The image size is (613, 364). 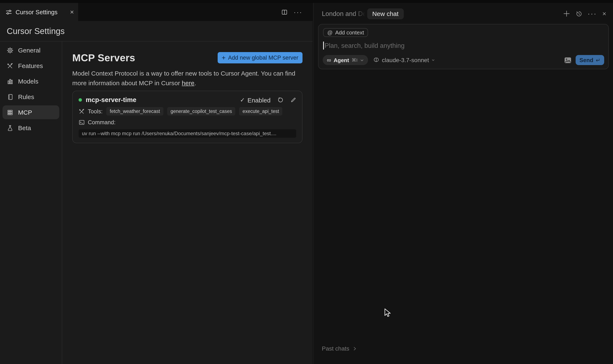 What do you see at coordinates (28, 81) in the screenshot?
I see `sidebar-item-label: Models` at bounding box center [28, 81].